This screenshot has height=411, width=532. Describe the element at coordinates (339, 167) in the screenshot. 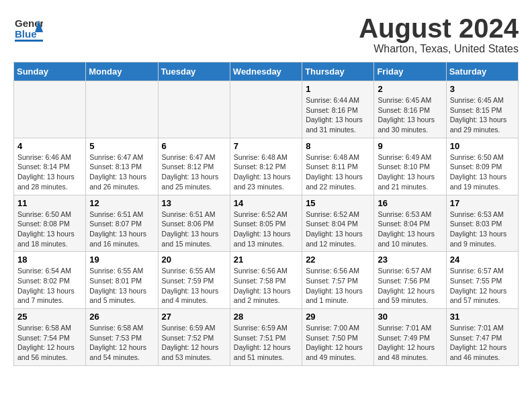

I see `calendar-cell: 8Sunrise: 6:48 AMSunset: 8:11 PMDaylight…` at that location.